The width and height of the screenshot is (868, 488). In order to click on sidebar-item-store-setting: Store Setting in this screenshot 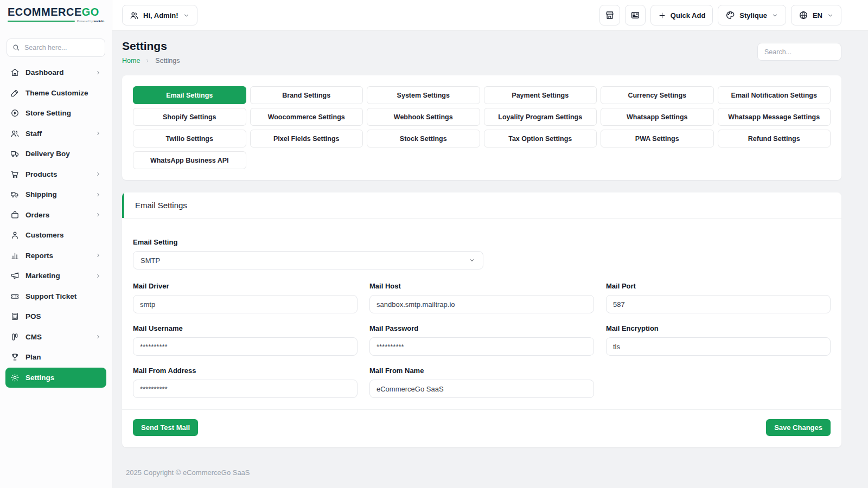, I will do `click(56, 113)`.